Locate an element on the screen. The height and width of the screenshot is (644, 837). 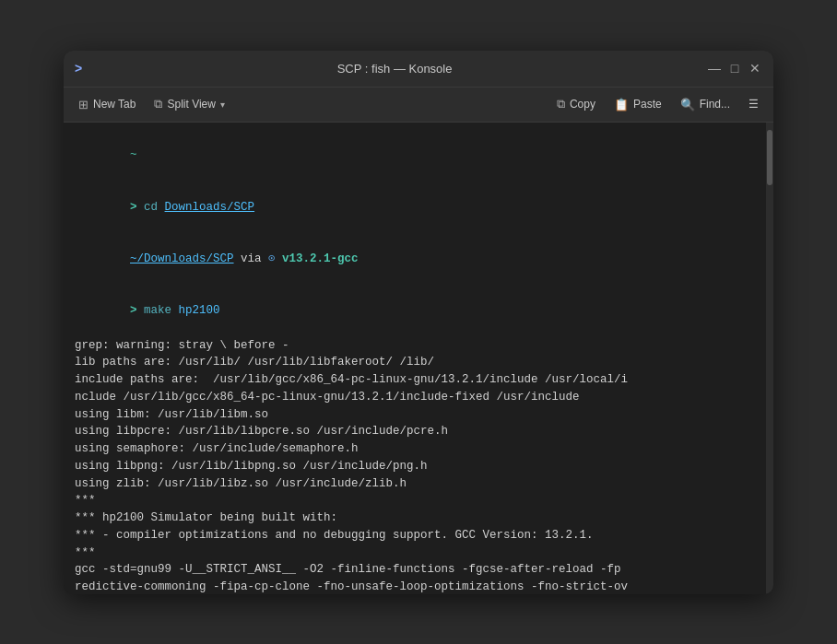
copy-button: ⧉ Copy is located at coordinates (576, 104).